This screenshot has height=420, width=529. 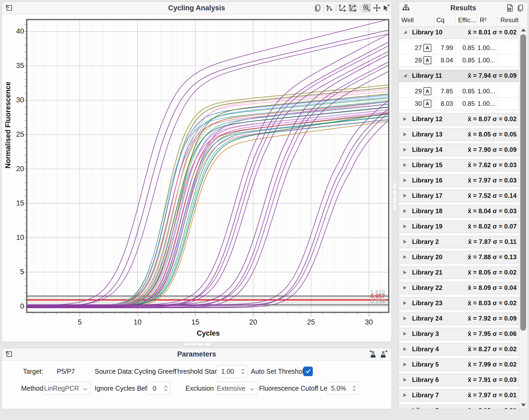 What do you see at coordinates (459, 407) in the screenshot?
I see `library-group-row: Library 8x̄ = 8.19 σ = 0.01` at bounding box center [459, 407].